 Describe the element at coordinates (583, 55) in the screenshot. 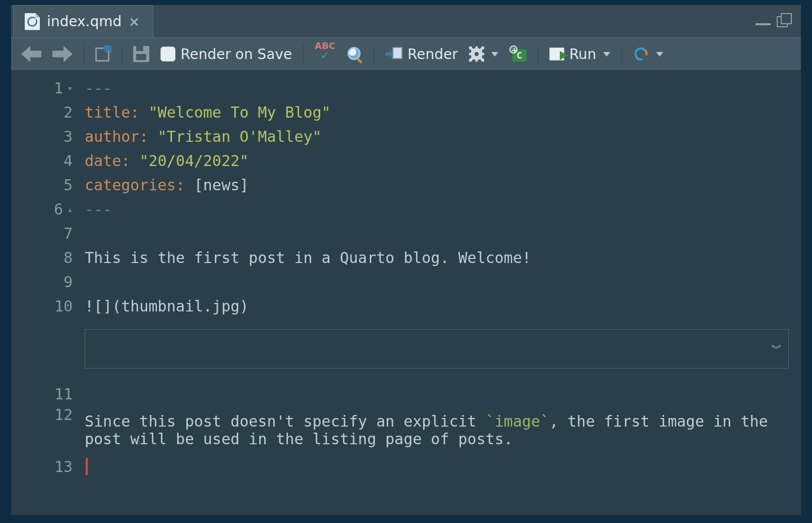

I see `run-label: Run` at that location.